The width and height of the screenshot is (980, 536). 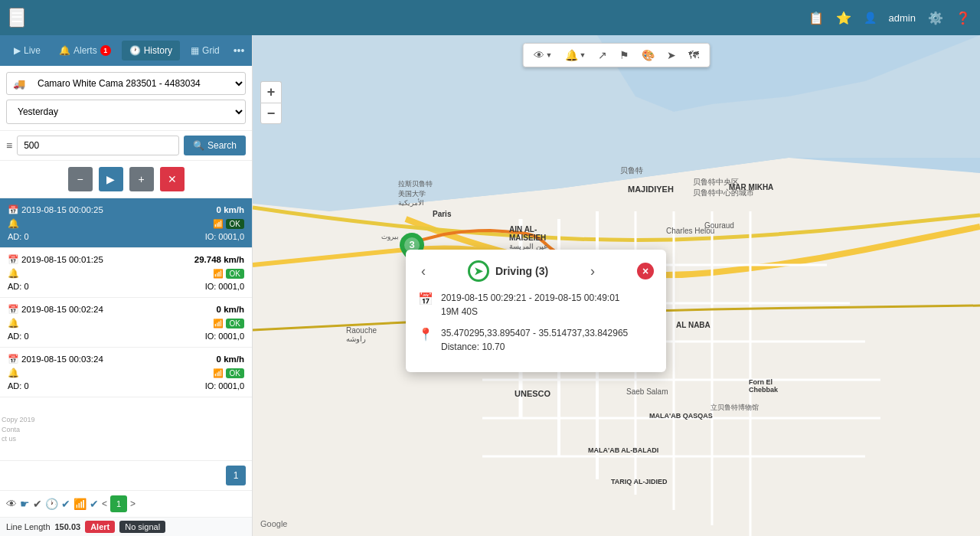 I want to click on distance-label: Distance:, so click(x=460, y=347).